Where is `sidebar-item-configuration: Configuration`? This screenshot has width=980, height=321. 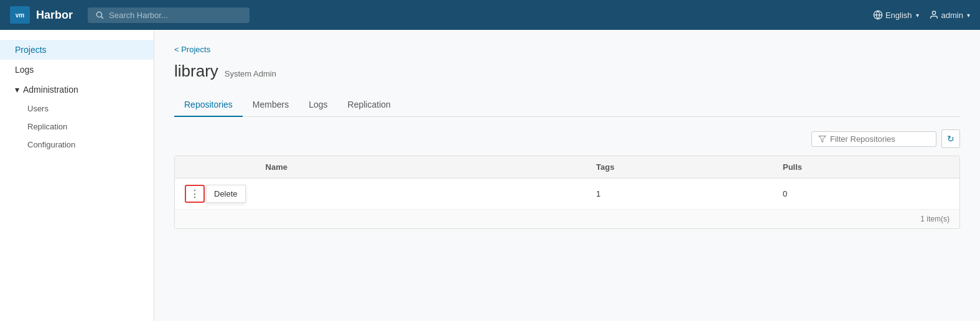 sidebar-item-configuration: Configuration is located at coordinates (77, 144).